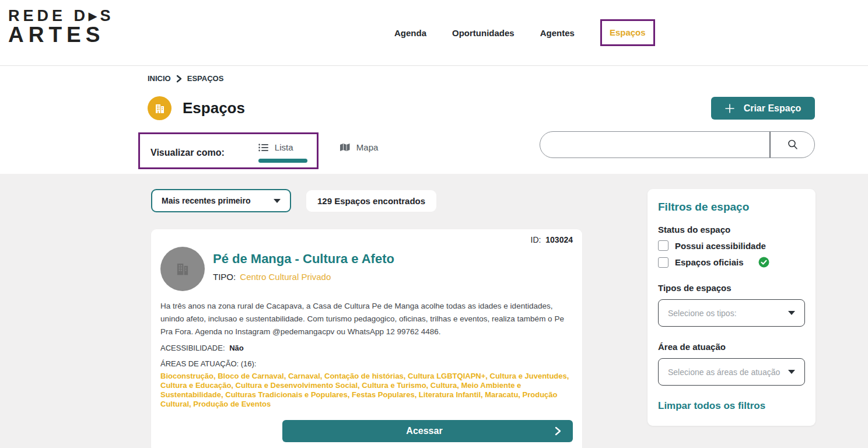 The image size is (868, 448). I want to click on filter-espacos-oficiais: Espaços oficiais, so click(732, 262).